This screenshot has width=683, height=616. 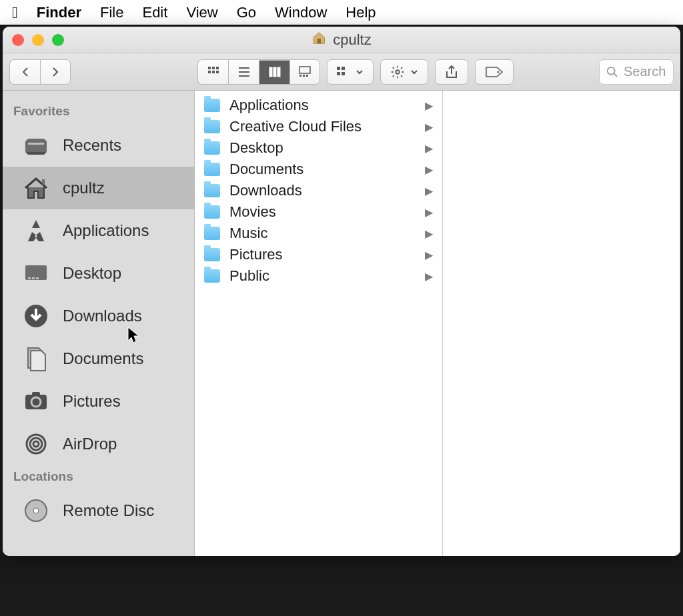 I want to click on folder-row-music: Music▶, so click(x=319, y=233).